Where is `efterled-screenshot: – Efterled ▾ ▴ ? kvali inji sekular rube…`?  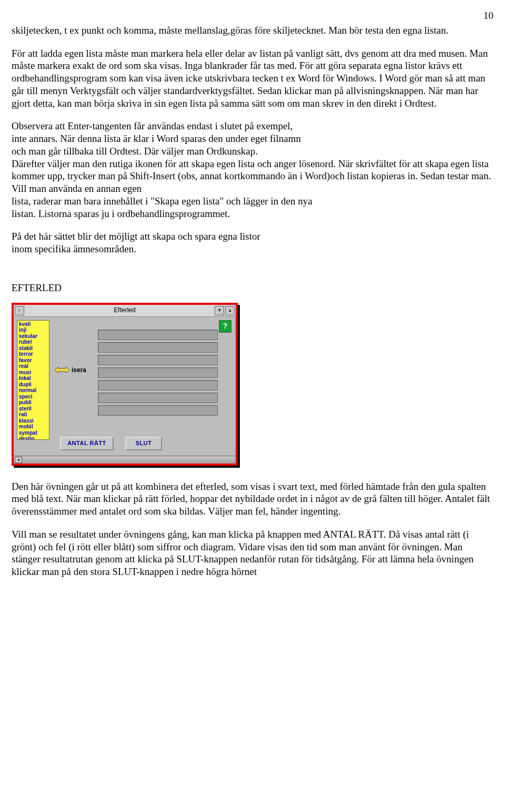 efterled-screenshot: – Efterled ▾ ▴ ? kvali inji sekular rube… is located at coordinates (125, 384).